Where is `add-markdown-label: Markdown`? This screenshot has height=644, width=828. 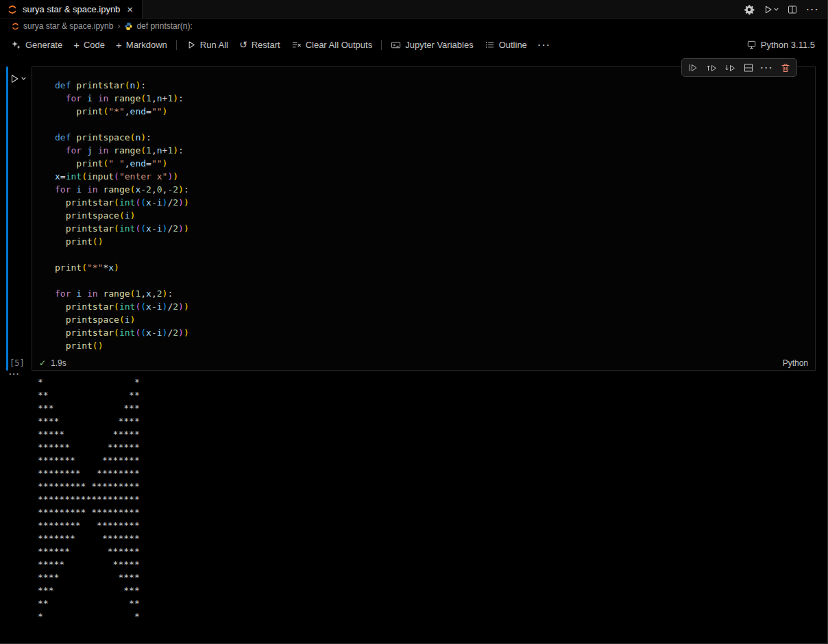 add-markdown-label: Markdown is located at coordinates (147, 45).